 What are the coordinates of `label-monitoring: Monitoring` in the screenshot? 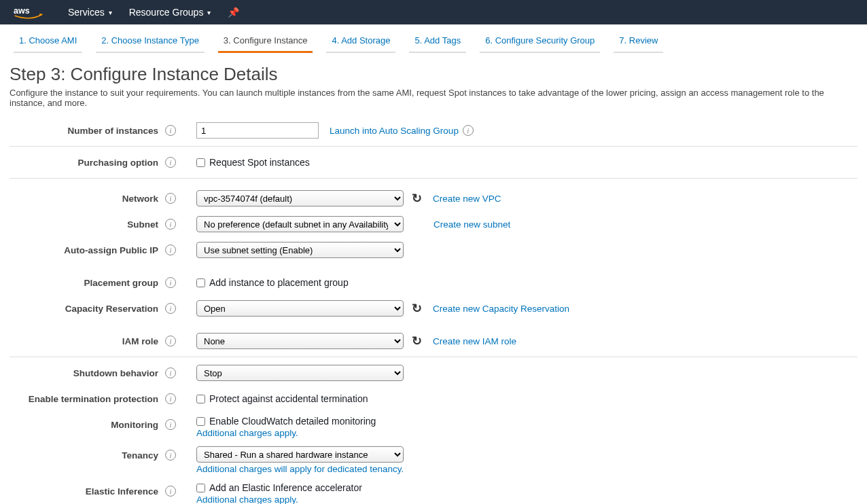 It's located at (135, 425).